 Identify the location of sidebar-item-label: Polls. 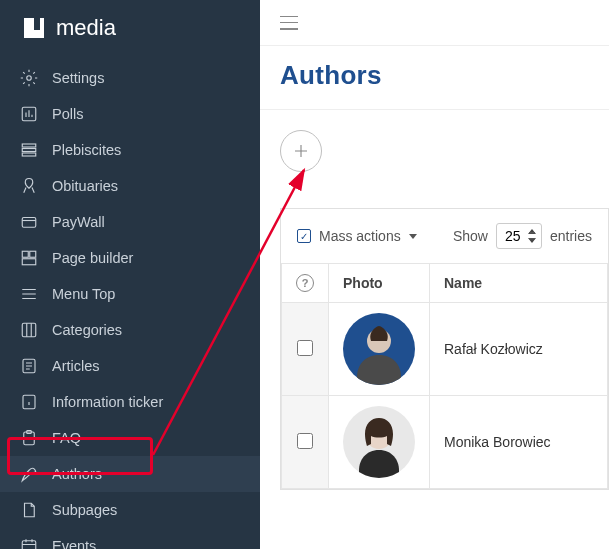
(68, 114).